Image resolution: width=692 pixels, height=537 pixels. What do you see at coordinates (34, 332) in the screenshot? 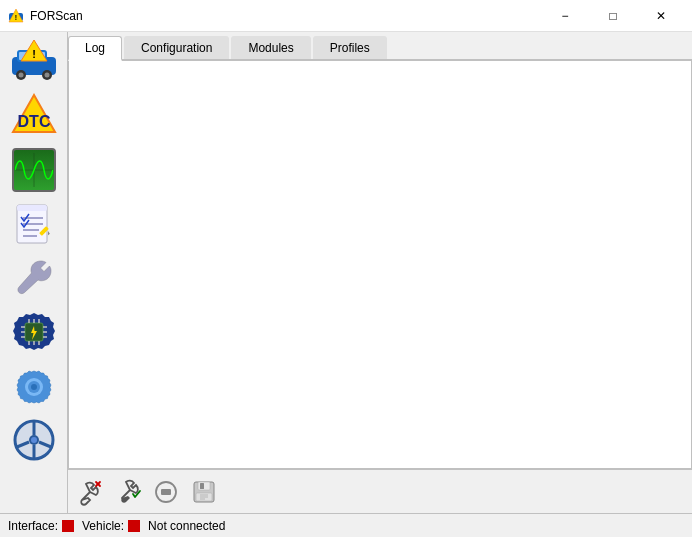
I see `chip-icon` at bounding box center [34, 332].